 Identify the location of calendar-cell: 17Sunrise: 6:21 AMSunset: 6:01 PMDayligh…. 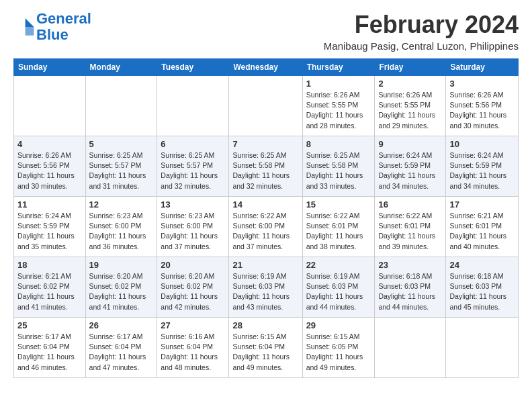
(482, 227).